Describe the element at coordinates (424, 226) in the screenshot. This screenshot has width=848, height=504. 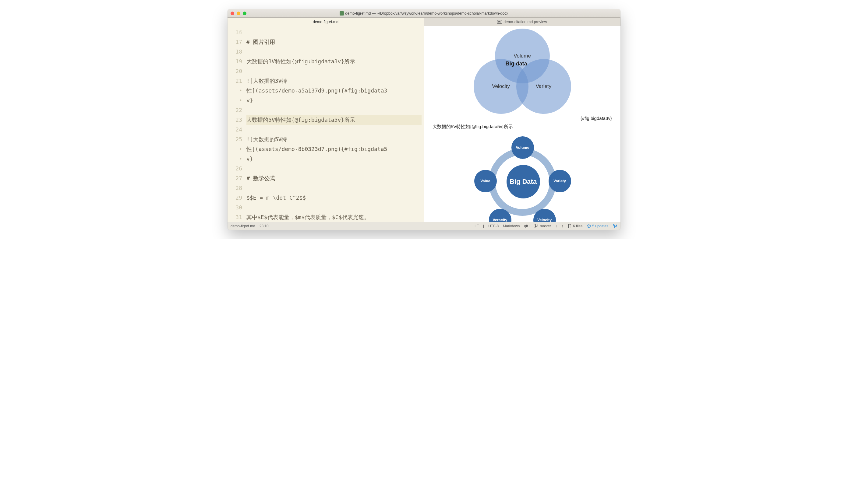
I see `statusbar: demo-figref.md 23:10 LF | UTF-8 Markdown…` at that location.